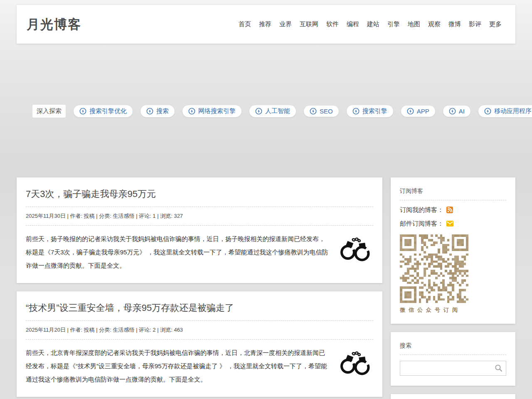 Image resolution: width=532 pixels, height=399 pixels. What do you see at coordinates (108, 111) in the screenshot?
I see `tag-label: 搜索引擎优化` at bounding box center [108, 111].